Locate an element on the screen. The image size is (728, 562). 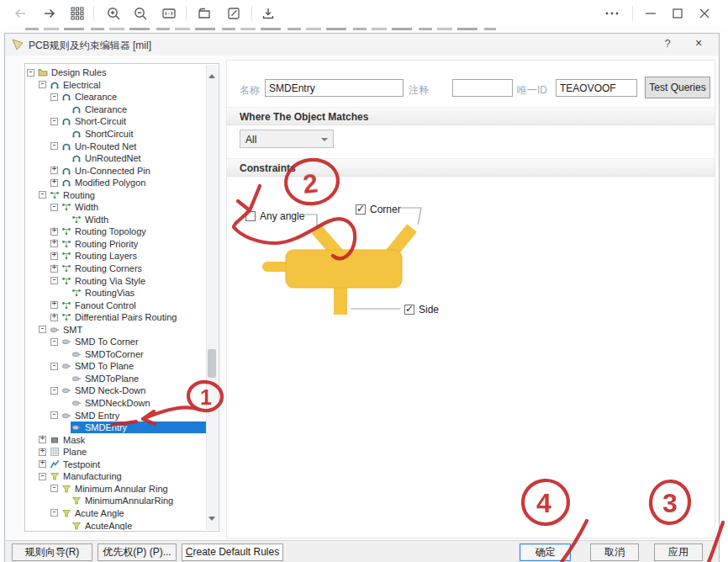
tree-scrollbar is located at coordinates (212, 298).